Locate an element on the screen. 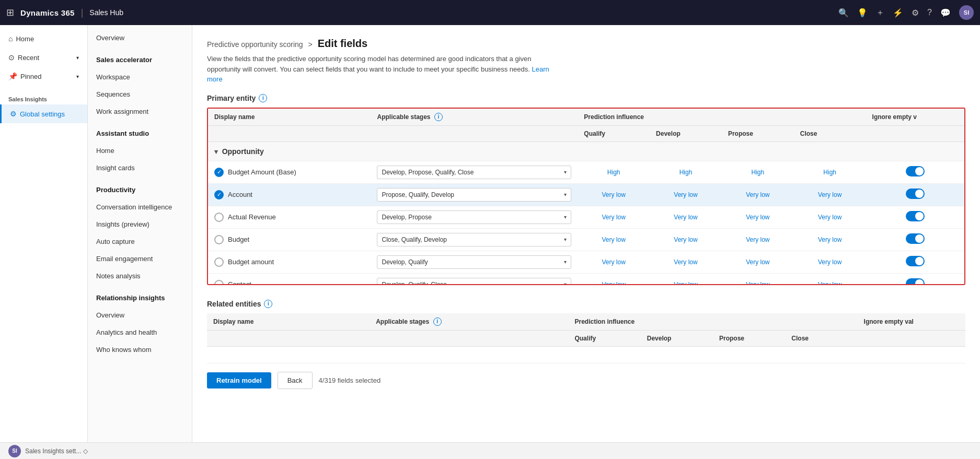 This screenshot has height=459, width=980. second-item-analytics-health: Analytics and health is located at coordinates (140, 332).